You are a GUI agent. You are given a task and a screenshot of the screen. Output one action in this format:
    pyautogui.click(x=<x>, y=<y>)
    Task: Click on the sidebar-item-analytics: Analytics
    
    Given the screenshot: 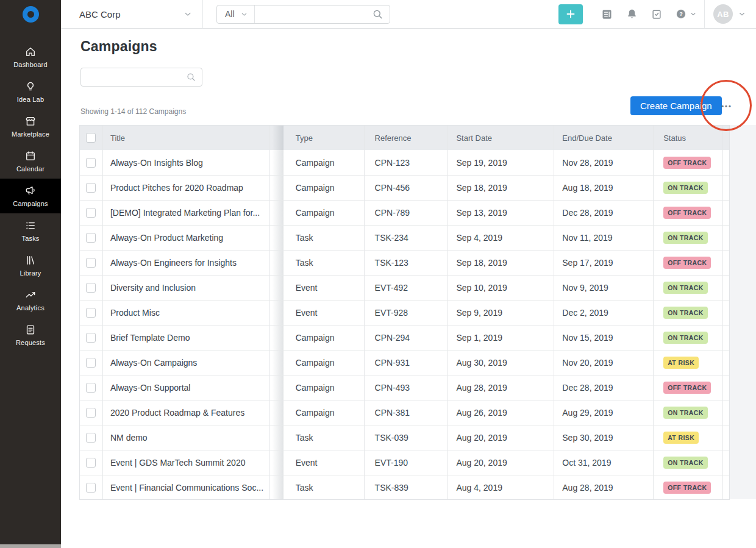 What is the action you would take?
    pyautogui.click(x=30, y=300)
    